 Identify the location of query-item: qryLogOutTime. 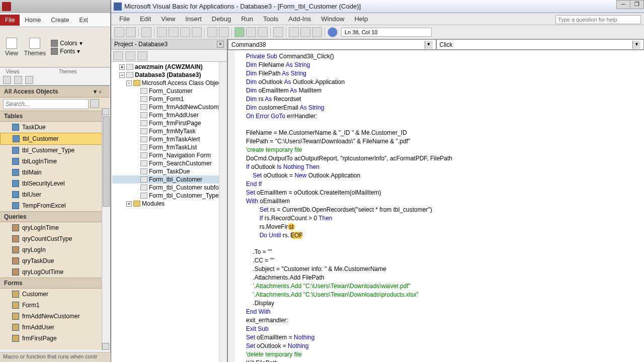
(55, 272).